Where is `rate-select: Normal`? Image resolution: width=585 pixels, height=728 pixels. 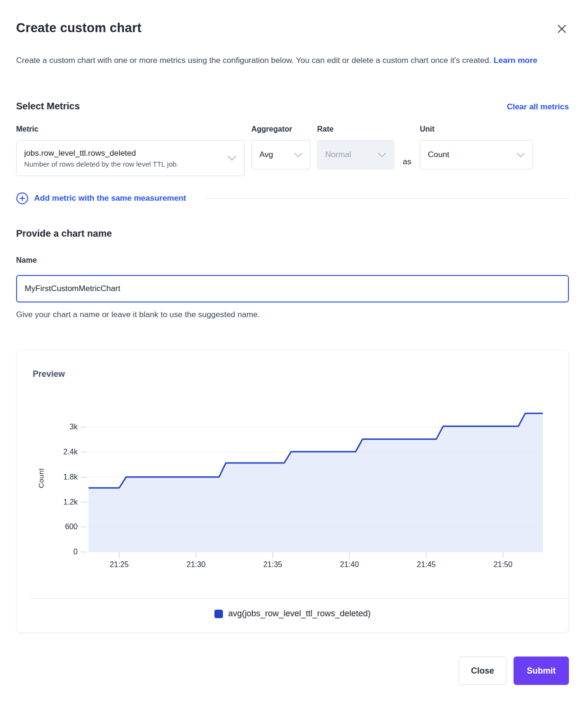
rate-select: Normal is located at coordinates (356, 155).